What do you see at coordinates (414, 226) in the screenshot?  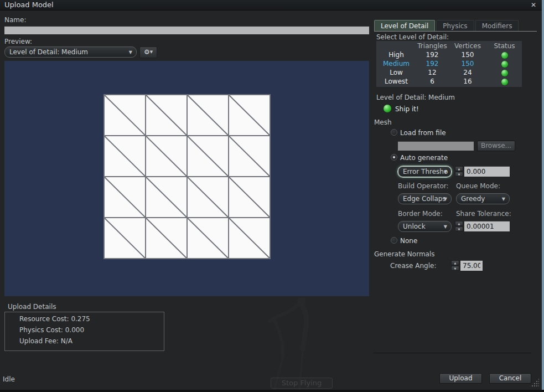 I see `border-mode-dropdown-value: Unlock` at bounding box center [414, 226].